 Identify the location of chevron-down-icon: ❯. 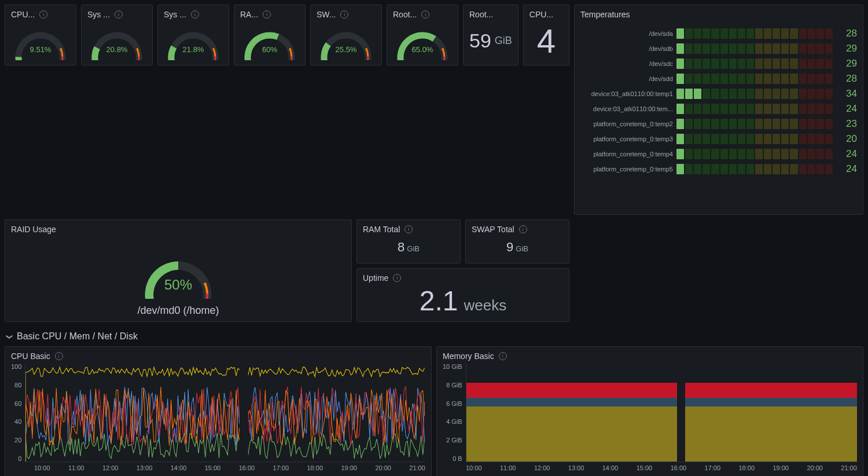
(9, 337).